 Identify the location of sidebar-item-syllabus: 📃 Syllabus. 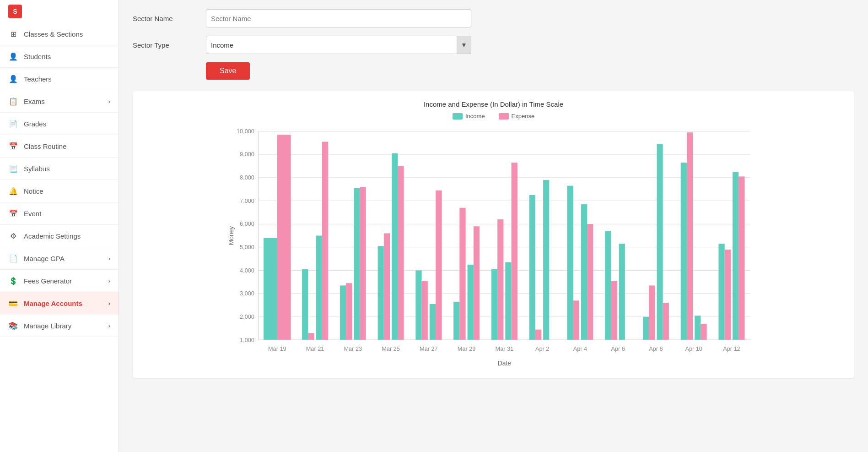
(59, 169).